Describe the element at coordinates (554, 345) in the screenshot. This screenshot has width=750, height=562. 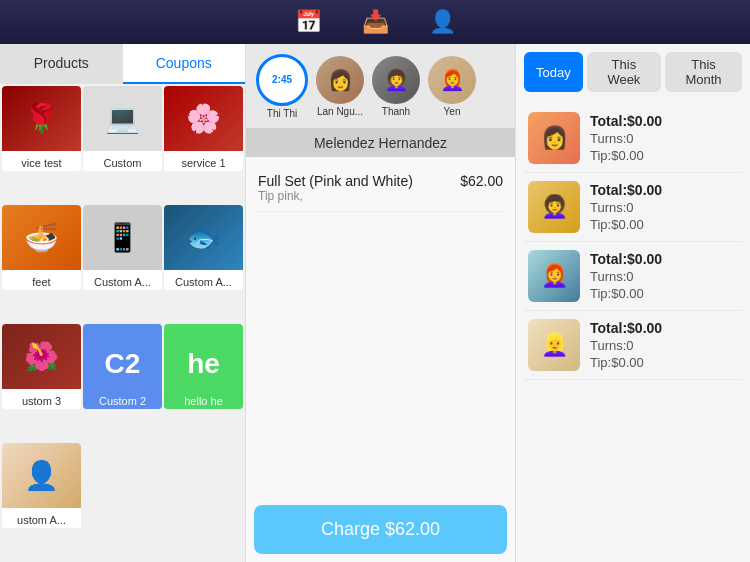
I see `staff-photo-4: 👱‍♀️` at that location.